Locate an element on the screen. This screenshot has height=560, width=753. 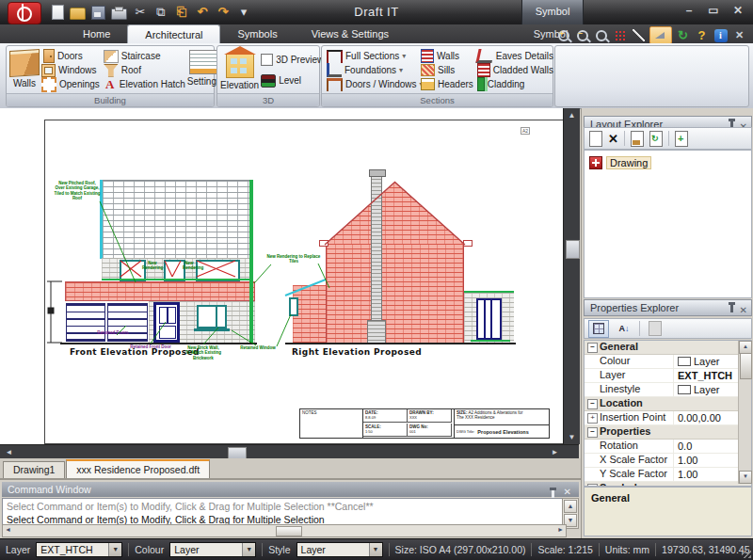
help-icon: ? is located at coordinates (702, 36).